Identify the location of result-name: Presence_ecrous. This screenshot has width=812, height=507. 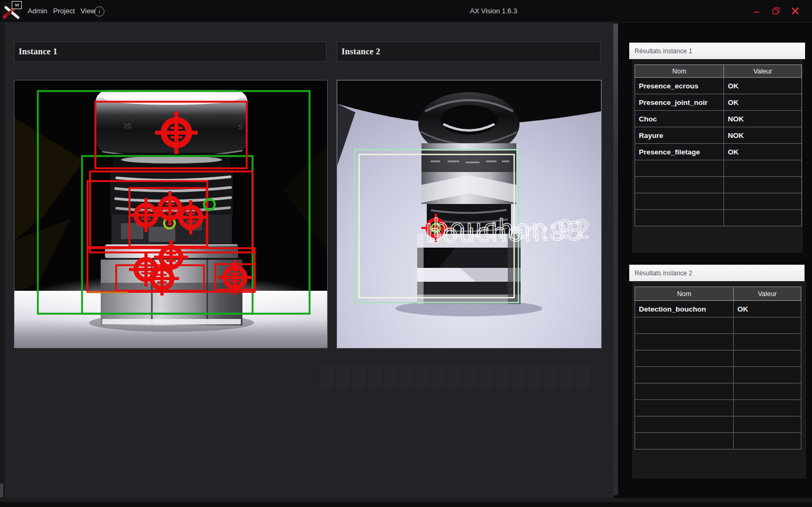
(680, 86).